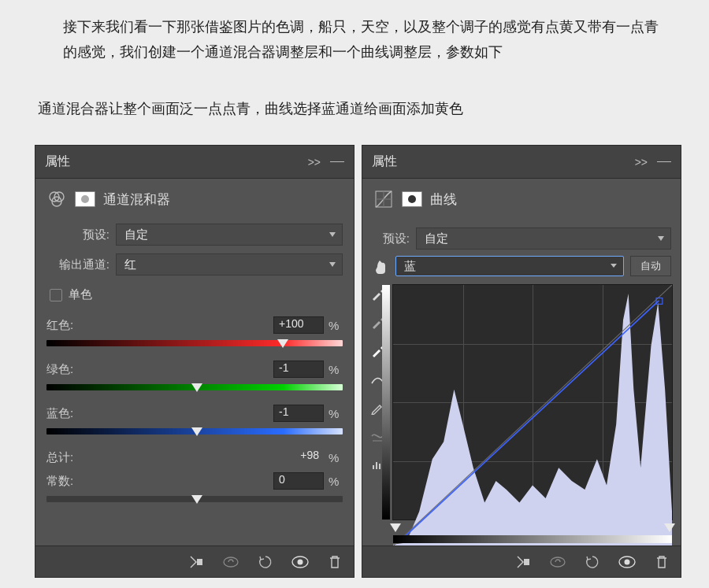 The width and height of the screenshot is (709, 588). I want to click on green-track, so click(195, 387).